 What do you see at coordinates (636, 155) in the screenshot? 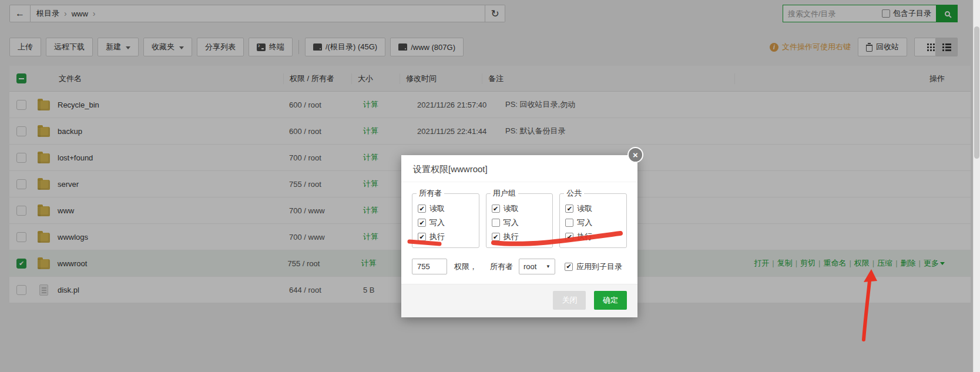
I see `close-button: ×` at bounding box center [636, 155].